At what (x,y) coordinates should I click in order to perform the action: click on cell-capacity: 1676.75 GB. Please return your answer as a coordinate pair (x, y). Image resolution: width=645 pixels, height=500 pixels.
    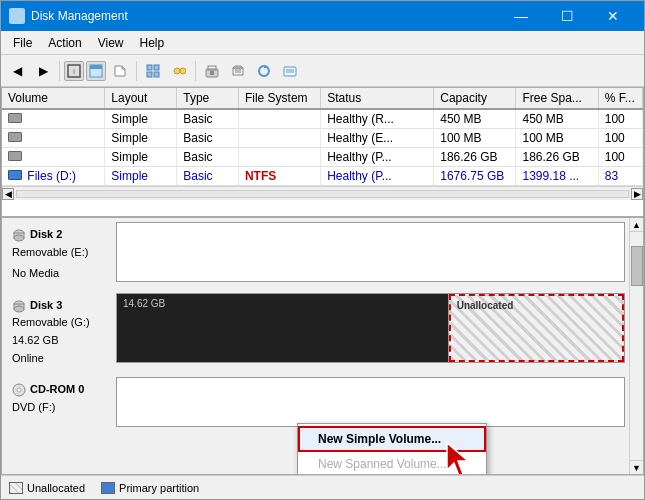
    Looking at the image, I should click on (475, 176).